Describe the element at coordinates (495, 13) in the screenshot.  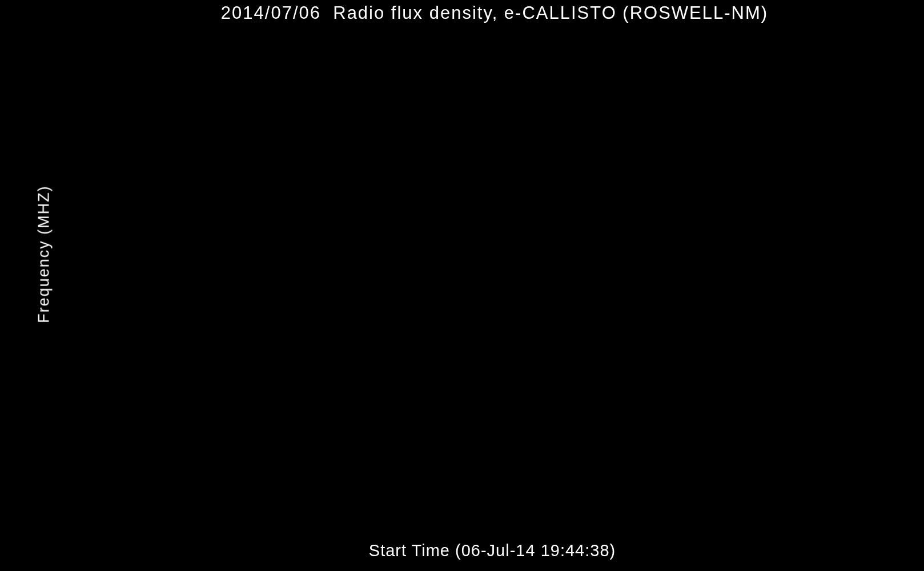
I see `chart-title: 2014/07/06 Radio flux density, e-CALLIST…` at that location.